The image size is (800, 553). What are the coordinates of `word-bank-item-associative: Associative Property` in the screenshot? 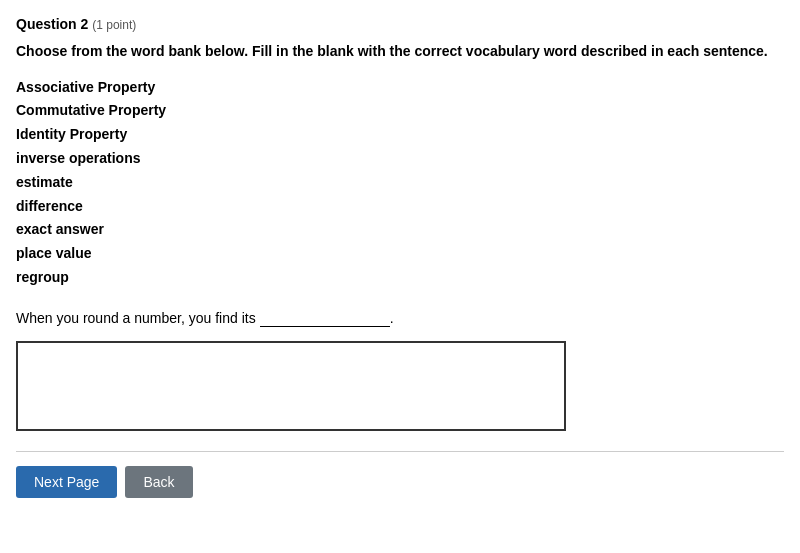 It's located at (400, 88).